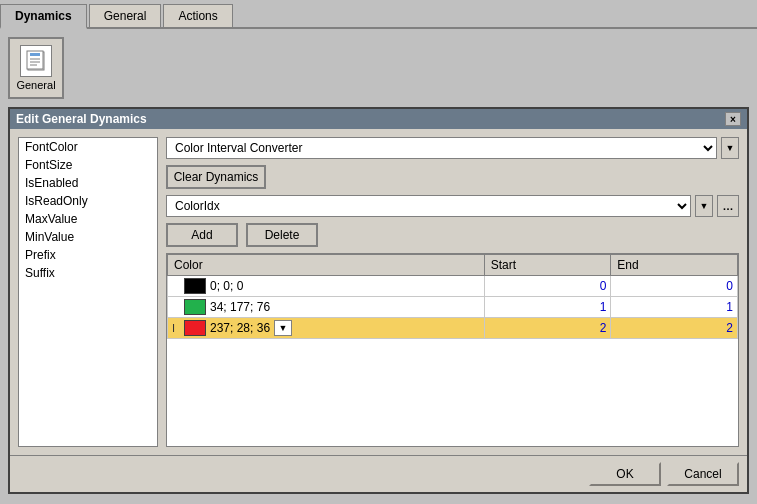  What do you see at coordinates (378, 68) in the screenshot?
I see `icon-area: General` at bounding box center [378, 68].